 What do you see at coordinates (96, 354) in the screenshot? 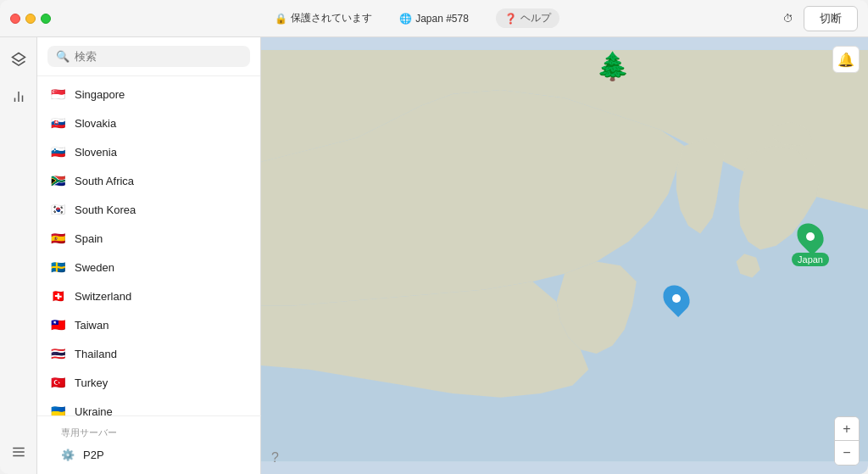
I see `country-name-thailand: Thailand` at bounding box center [96, 354].